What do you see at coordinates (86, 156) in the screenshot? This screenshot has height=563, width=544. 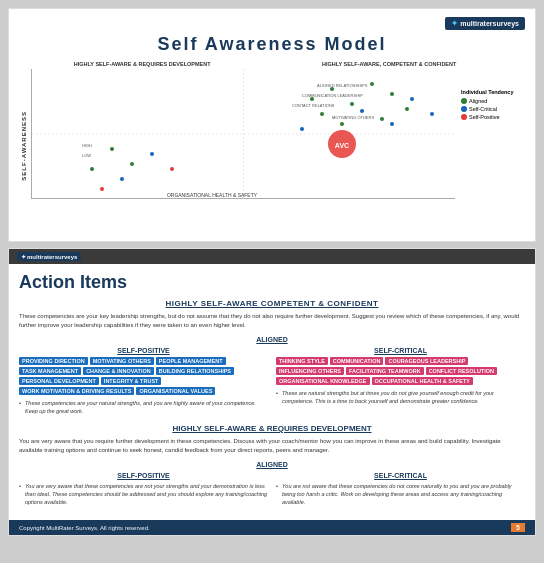 I see `svg-text: LOW` at bounding box center [86, 156].